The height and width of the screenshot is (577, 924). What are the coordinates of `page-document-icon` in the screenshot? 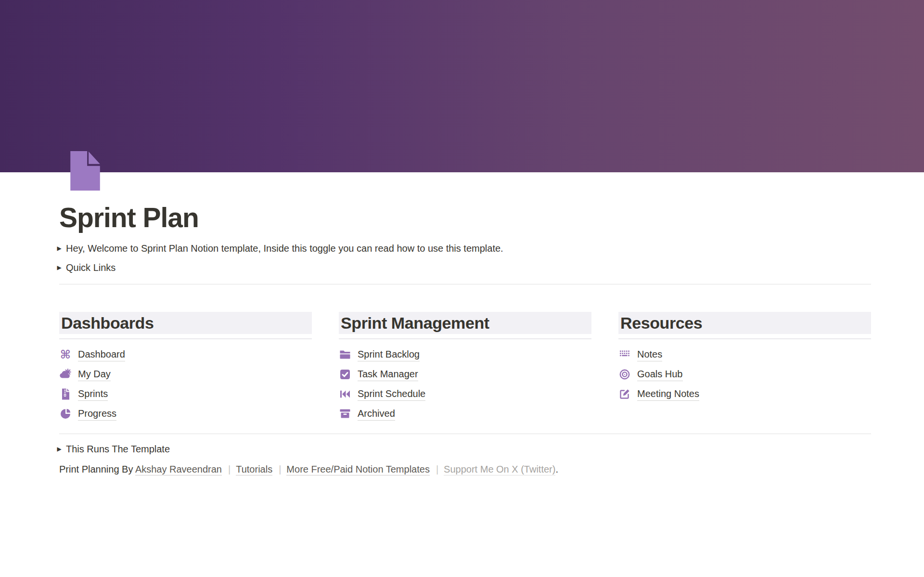 It's located at (85, 171).